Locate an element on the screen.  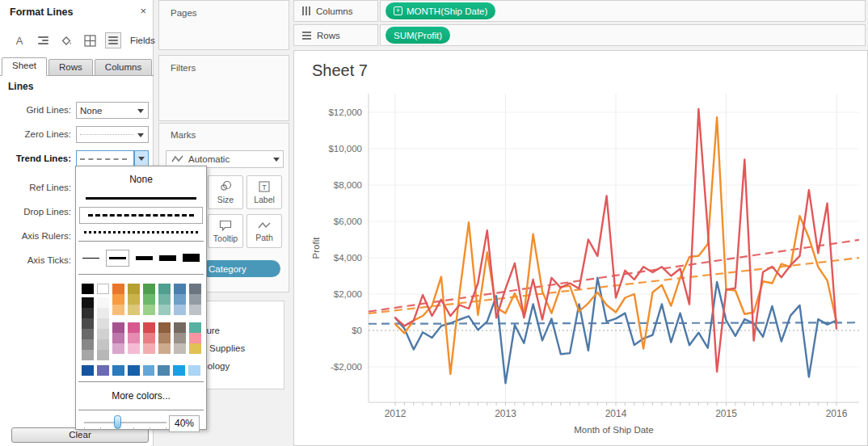
columns-shelf: + MONTH(Ship Date) is located at coordinates (622, 11).